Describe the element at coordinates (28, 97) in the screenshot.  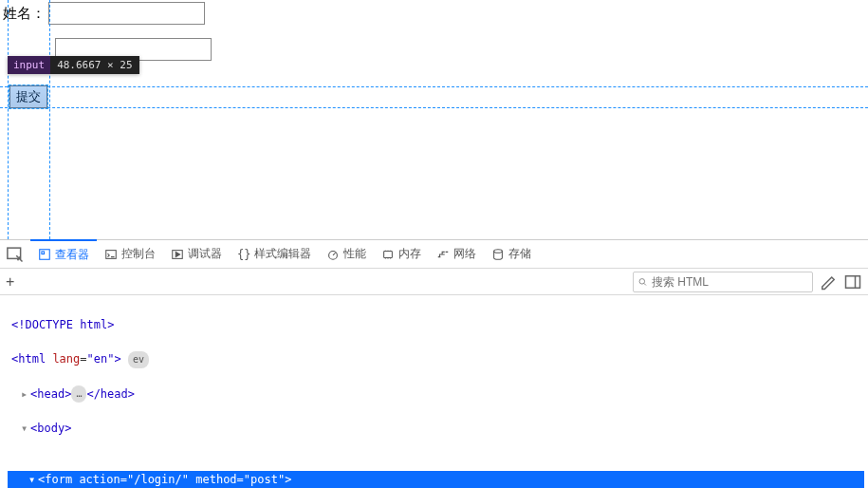
I see `submit-button: 提交` at that location.